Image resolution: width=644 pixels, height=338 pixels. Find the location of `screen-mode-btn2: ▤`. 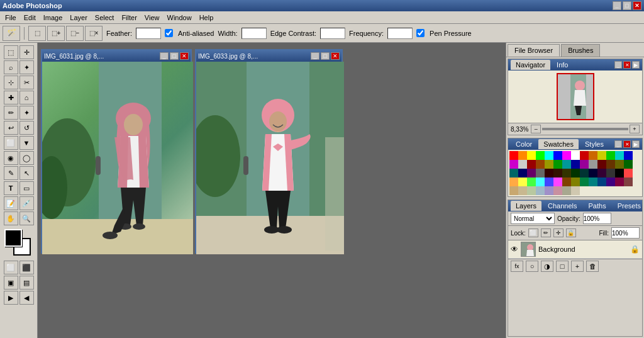

screen-mode-btn2: ▤ is located at coordinates (26, 283).